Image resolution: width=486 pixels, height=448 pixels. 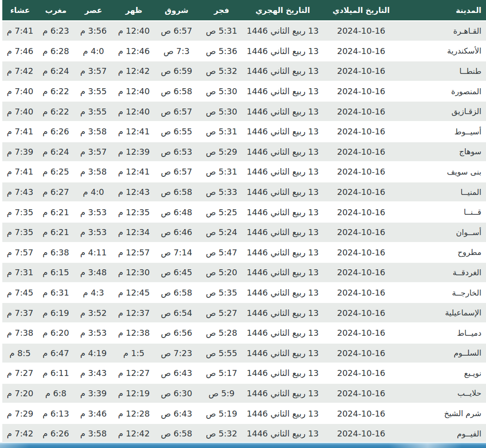 I want to click on cell-city: شرم الشيخ, so click(x=444, y=413).